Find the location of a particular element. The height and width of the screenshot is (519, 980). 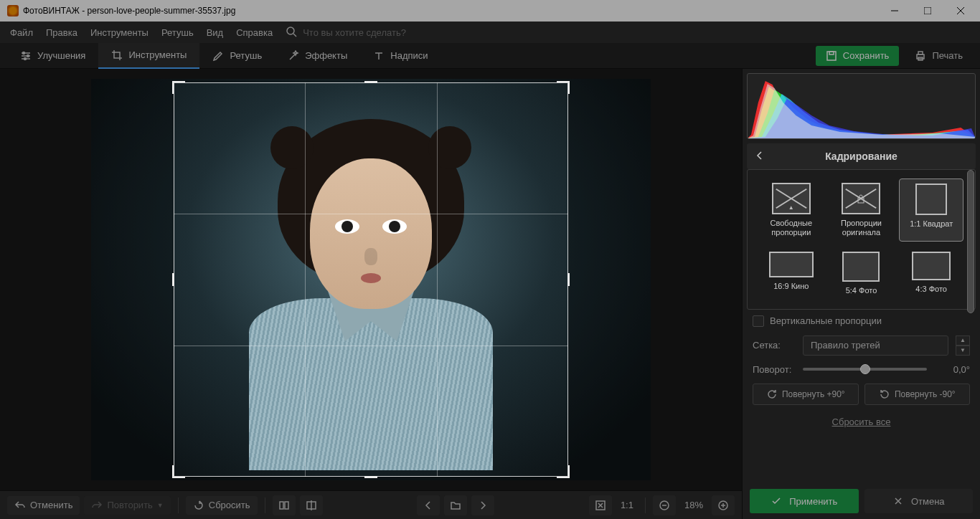

lock-icon is located at coordinates (861, 199).